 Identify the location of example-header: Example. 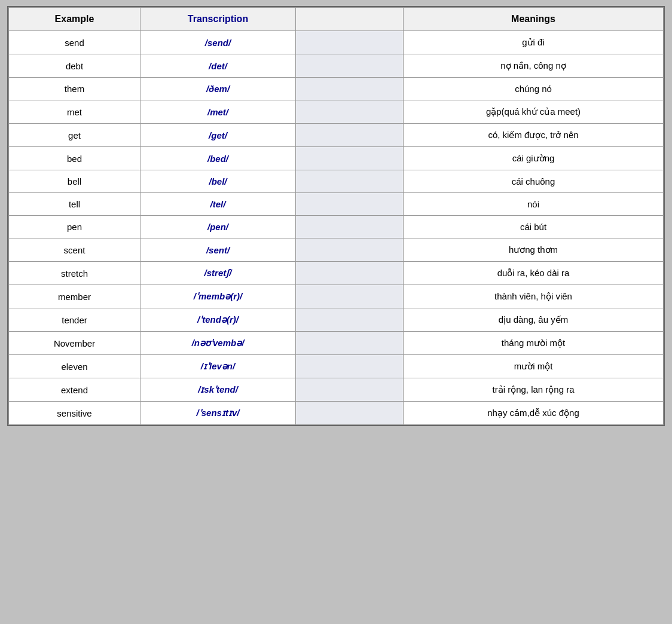
(75, 19).